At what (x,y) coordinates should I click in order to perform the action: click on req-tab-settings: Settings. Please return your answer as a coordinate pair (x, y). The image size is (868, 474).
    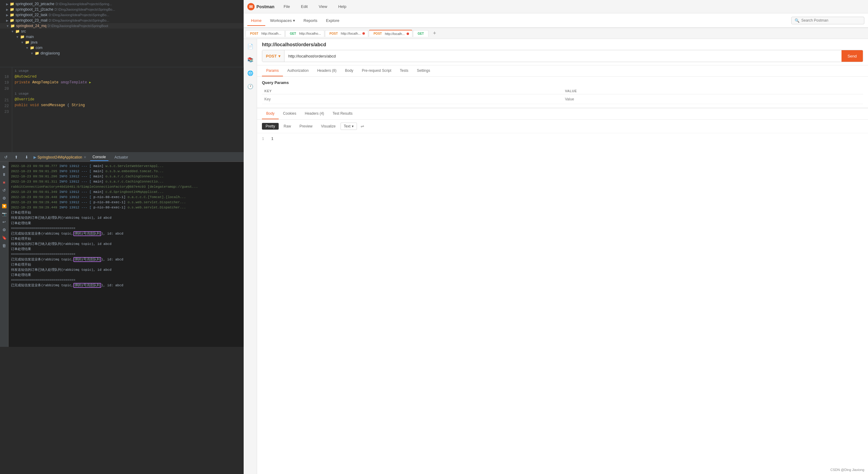
    Looking at the image, I should click on (424, 71).